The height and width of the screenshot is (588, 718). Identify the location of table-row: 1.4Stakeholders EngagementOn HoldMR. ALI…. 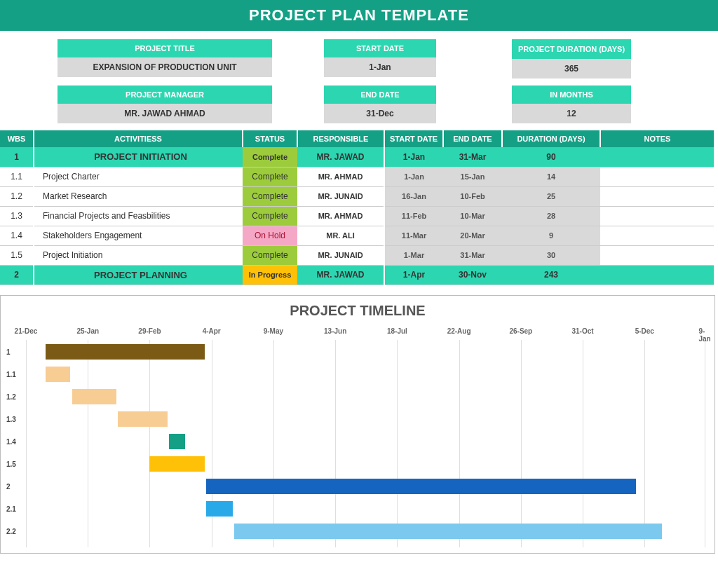
(357, 235).